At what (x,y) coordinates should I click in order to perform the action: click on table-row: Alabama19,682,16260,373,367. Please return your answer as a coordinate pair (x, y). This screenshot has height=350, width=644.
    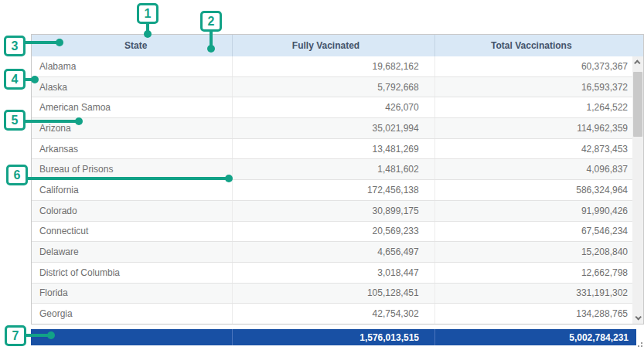
    Looking at the image, I should click on (337, 66).